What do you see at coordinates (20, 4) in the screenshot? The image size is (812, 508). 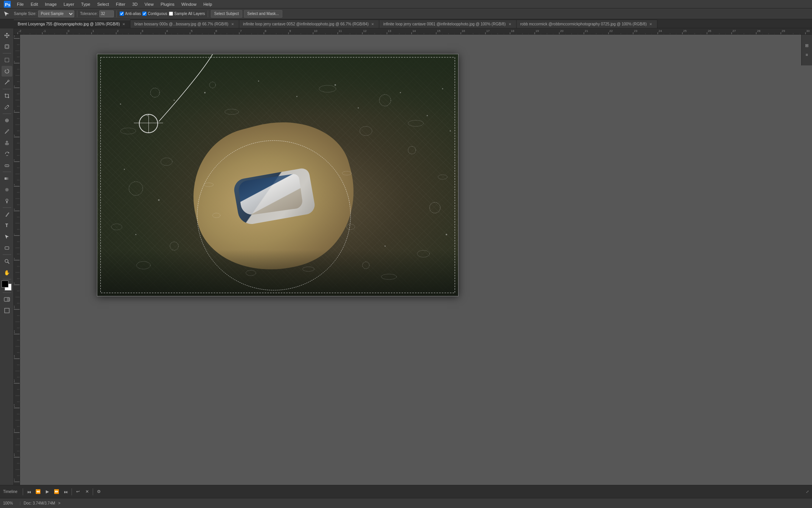 I see `menu-file: File` at bounding box center [20, 4].